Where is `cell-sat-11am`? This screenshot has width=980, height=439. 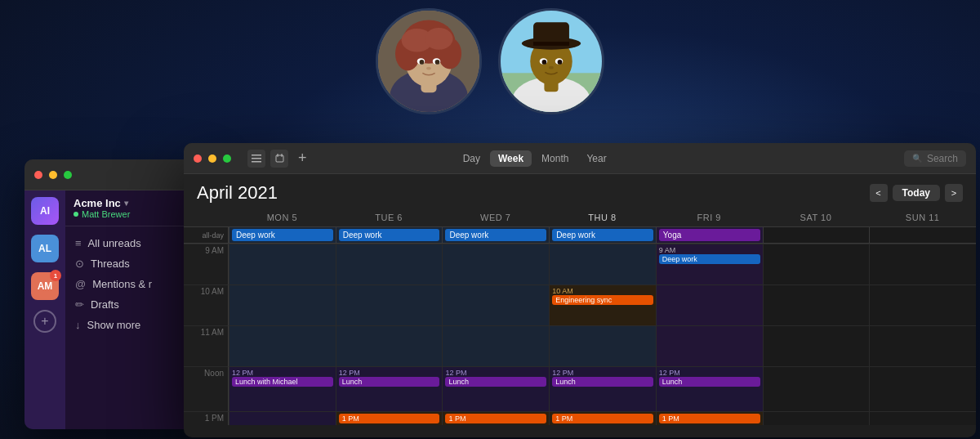
cell-sat-11am is located at coordinates (817, 346).